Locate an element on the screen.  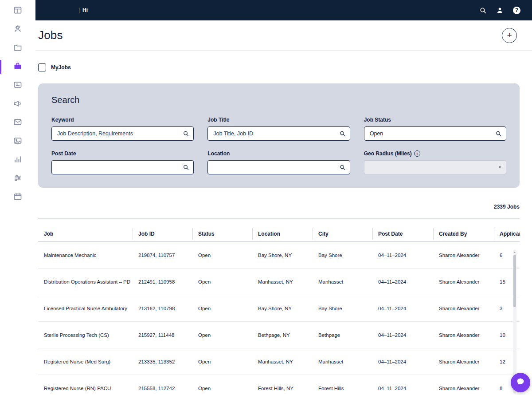
table-row: Sterile Processing Tech (CS) 215927, 111… is located at coordinates (279, 335).